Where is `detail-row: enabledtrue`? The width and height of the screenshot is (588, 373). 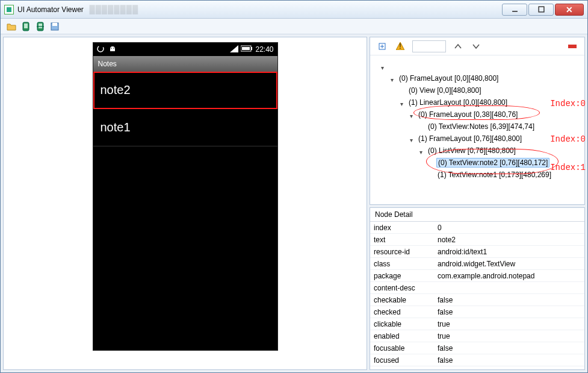
detail-row: enabledtrue is located at coordinates (477, 336).